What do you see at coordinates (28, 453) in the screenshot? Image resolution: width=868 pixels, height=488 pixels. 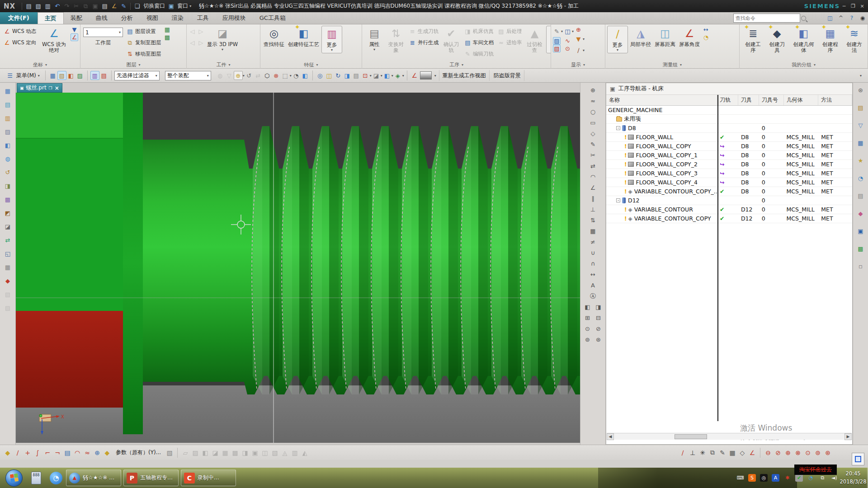 I see `curve-cross-icon: +` at bounding box center [28, 453].